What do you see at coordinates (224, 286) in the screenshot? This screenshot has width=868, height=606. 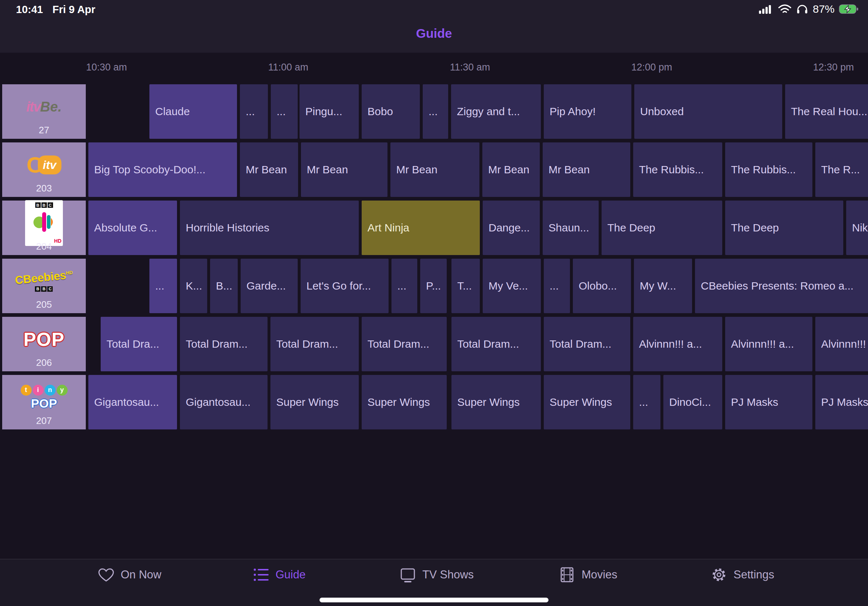 I see `program-title: B...` at bounding box center [224, 286].